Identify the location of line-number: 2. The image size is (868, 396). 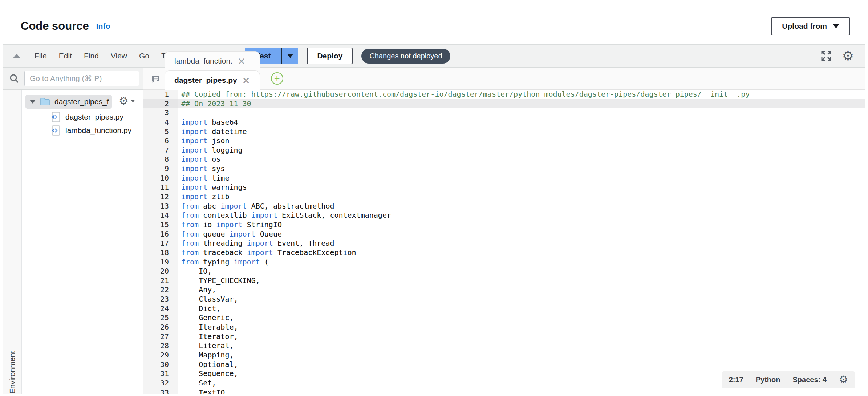
(161, 104).